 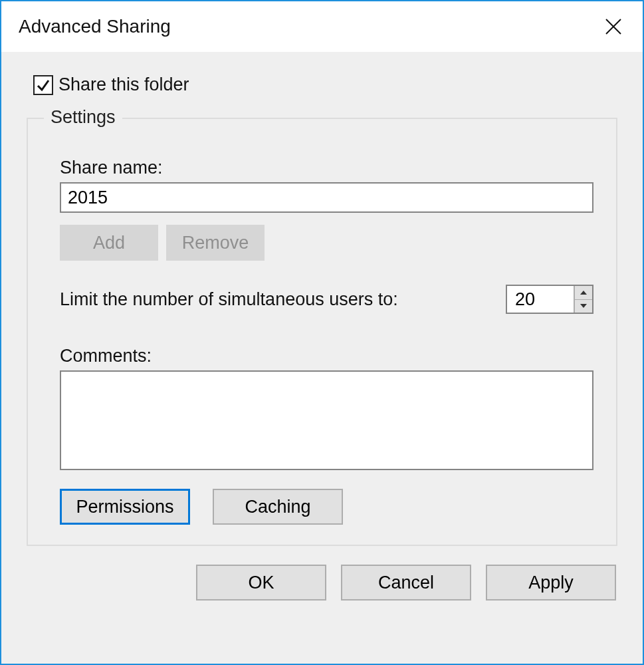 I want to click on share-folder-label: Share this folder, so click(x=124, y=85).